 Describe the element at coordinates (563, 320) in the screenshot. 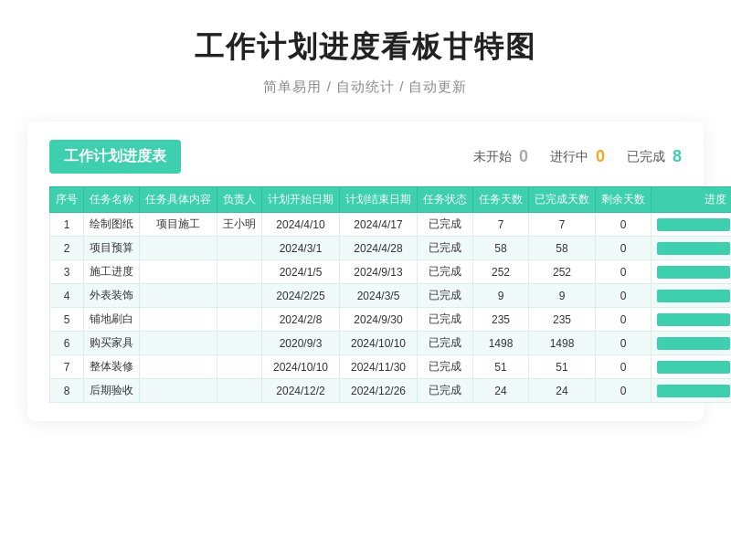

I see `cell-done: 235` at that location.